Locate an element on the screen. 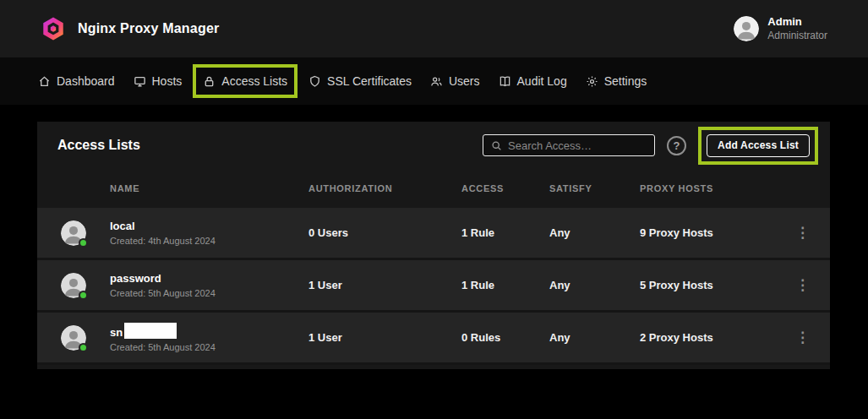  table-header: NAME AUTHORIZATION ACCESS SATISFY PROXY … is located at coordinates (434, 188).